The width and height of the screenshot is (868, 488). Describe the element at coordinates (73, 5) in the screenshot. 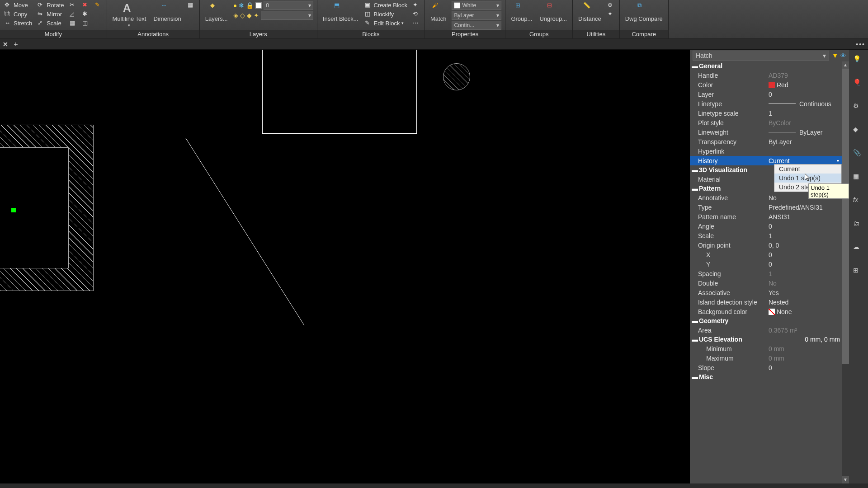

I see `trim-button: ✂` at that location.